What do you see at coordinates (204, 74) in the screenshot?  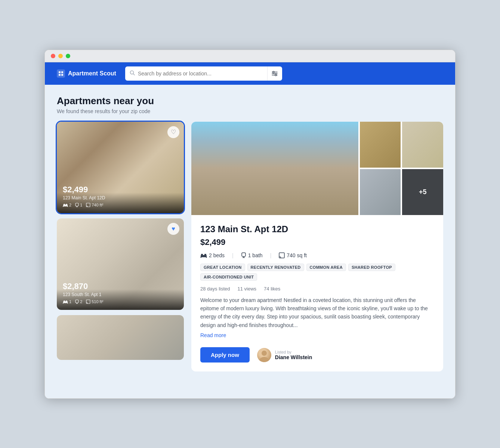 I see `search-bar` at bounding box center [204, 74].